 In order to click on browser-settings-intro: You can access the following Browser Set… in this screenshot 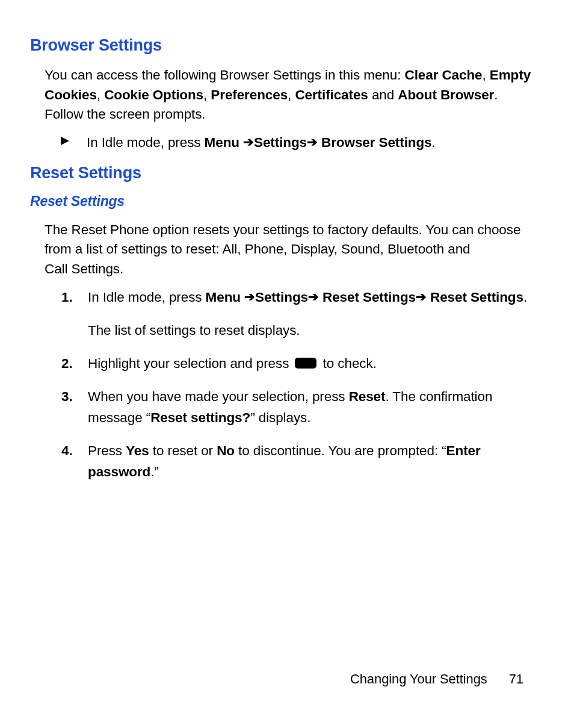, I will do `click(288, 95)`.